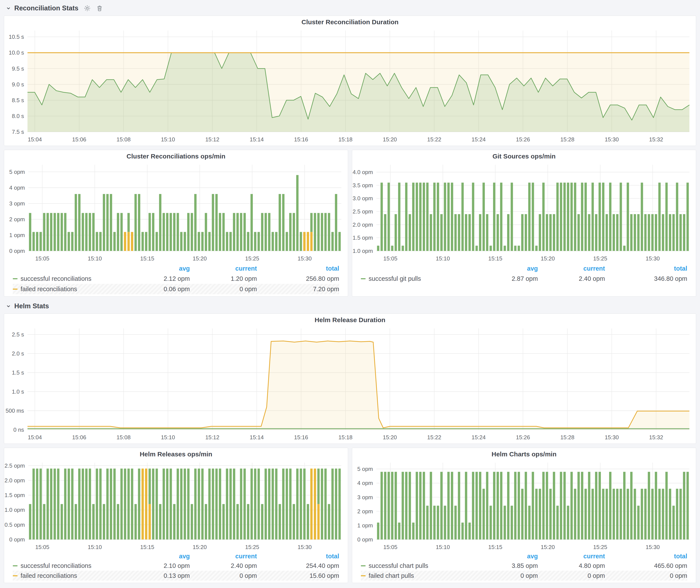  Describe the element at coordinates (524, 454) in the screenshot. I see `panel-title: Helm Charts ops/min` at that location.